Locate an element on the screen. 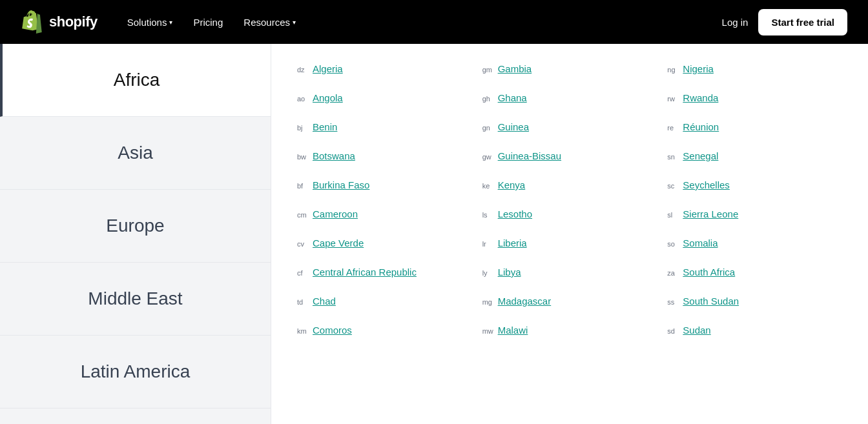  country-code: ly is located at coordinates (488, 273).